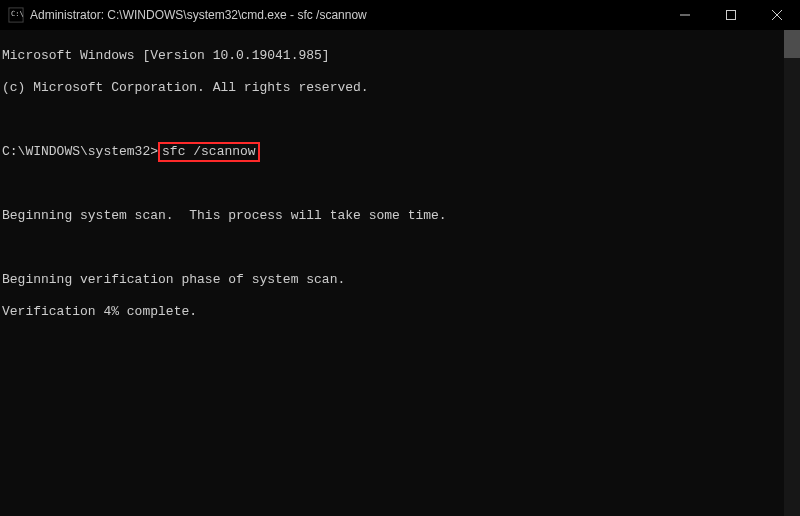 Image resolution: width=800 pixels, height=516 pixels. I want to click on scrollbar-track, so click(792, 273).